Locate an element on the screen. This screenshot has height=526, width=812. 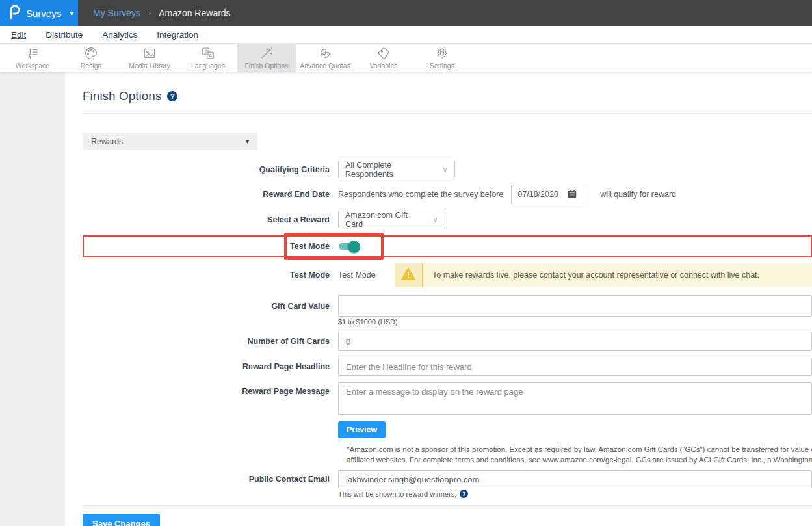
toolbar-item-workspace: Workspace is located at coordinates (33, 57).